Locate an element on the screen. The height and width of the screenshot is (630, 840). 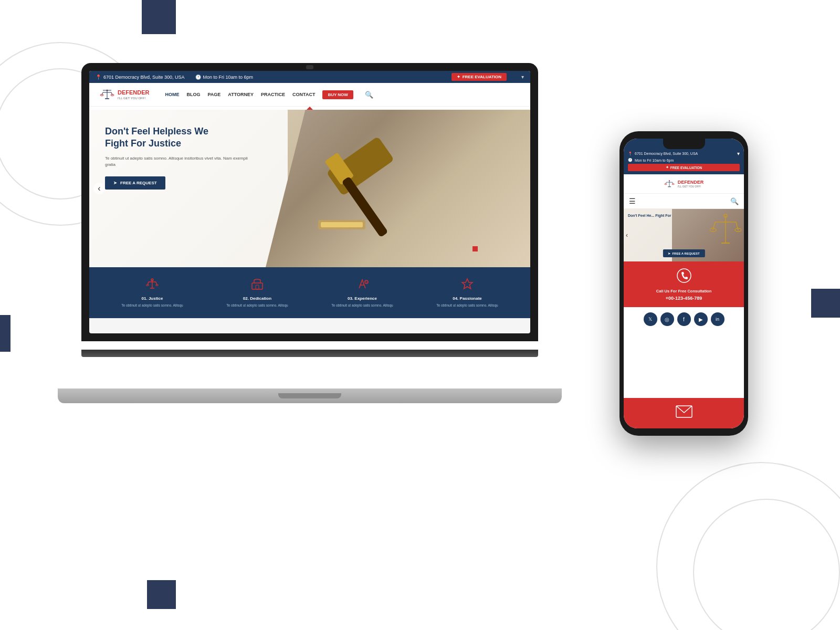
phone: 📍 6701 Democracy Blvd, Suite 300, USA ▾ … is located at coordinates (684, 284).